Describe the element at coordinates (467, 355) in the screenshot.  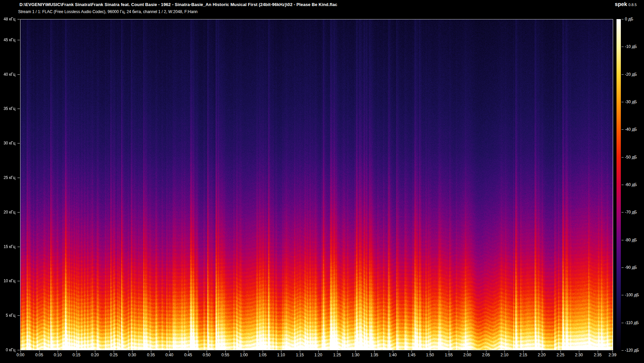
I see `time-tick-label: 2:00` at that location.